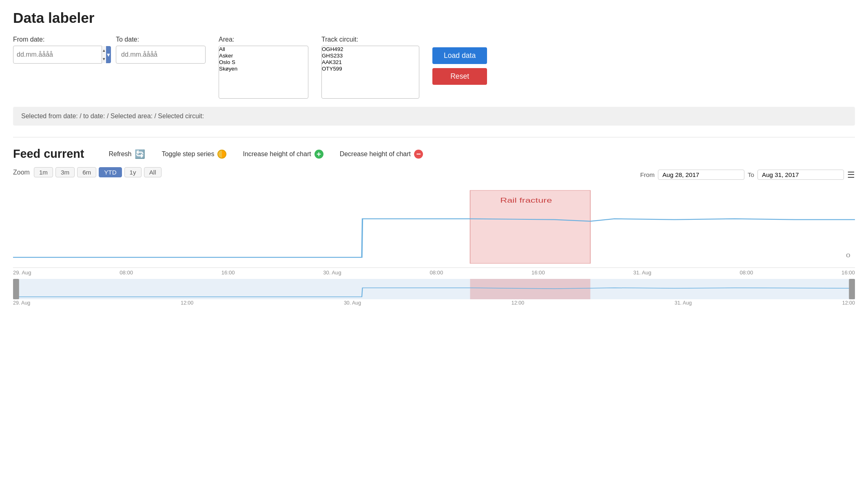 The height and width of the screenshot is (486, 868). I want to click on decrease-height-ctrl: Decrease height of chart −, so click(381, 154).